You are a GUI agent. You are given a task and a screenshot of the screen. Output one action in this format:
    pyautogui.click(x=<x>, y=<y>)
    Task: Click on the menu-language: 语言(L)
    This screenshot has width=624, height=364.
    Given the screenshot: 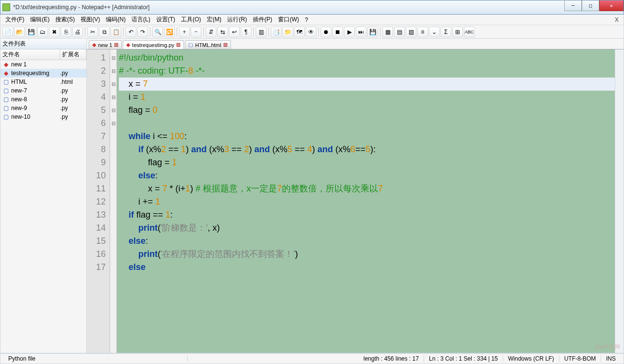 What is the action you would take?
    pyautogui.click(x=141, y=19)
    